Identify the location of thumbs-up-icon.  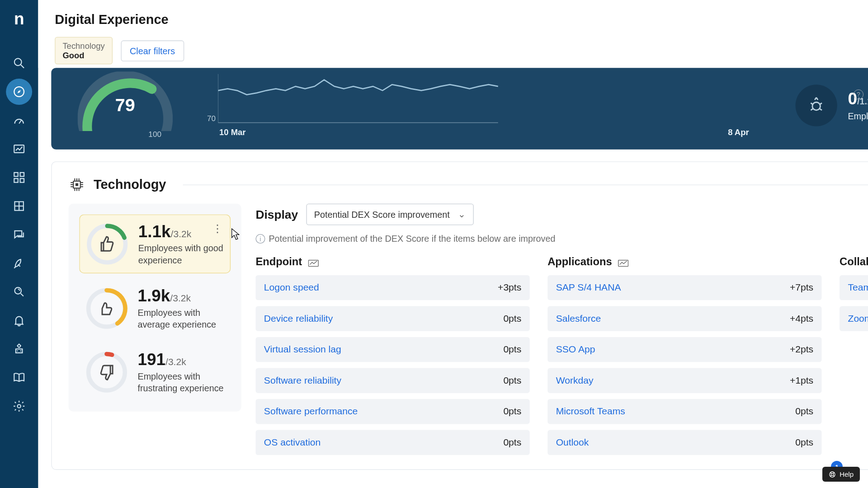
(107, 244).